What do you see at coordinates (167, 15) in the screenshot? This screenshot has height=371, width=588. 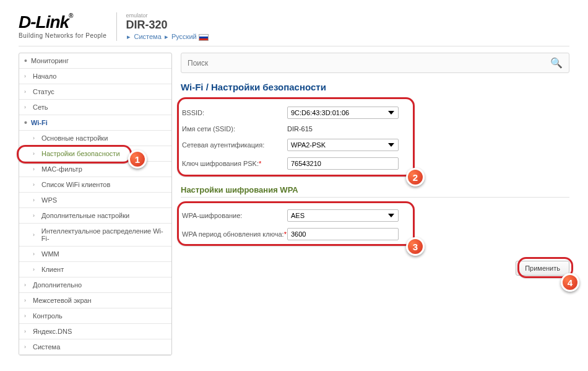 I see `emulator-label: emulator` at bounding box center [167, 15].